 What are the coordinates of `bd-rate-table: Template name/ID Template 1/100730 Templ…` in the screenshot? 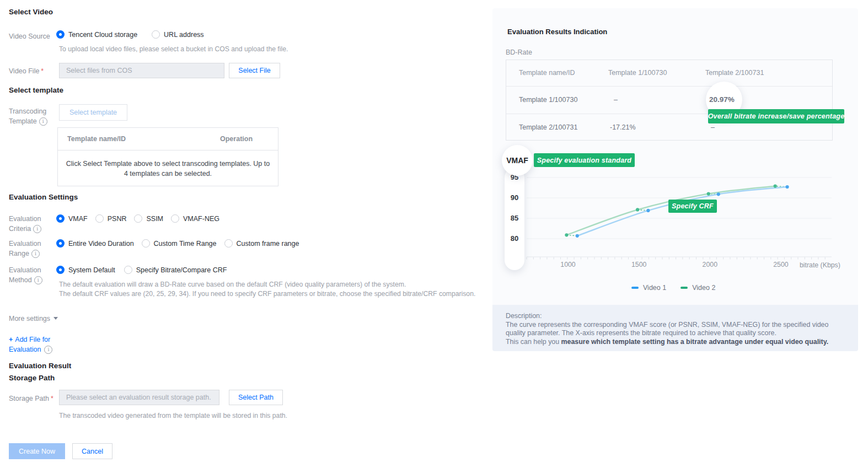 It's located at (669, 100).